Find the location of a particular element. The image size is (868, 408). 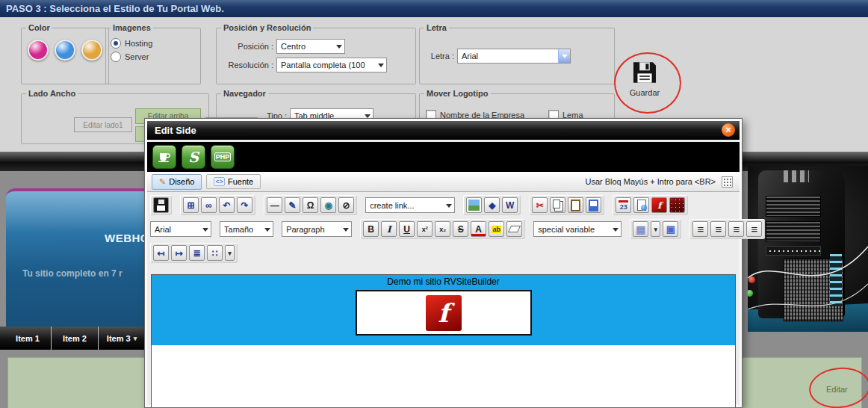

source-code-icon: <> is located at coordinates (220, 182).